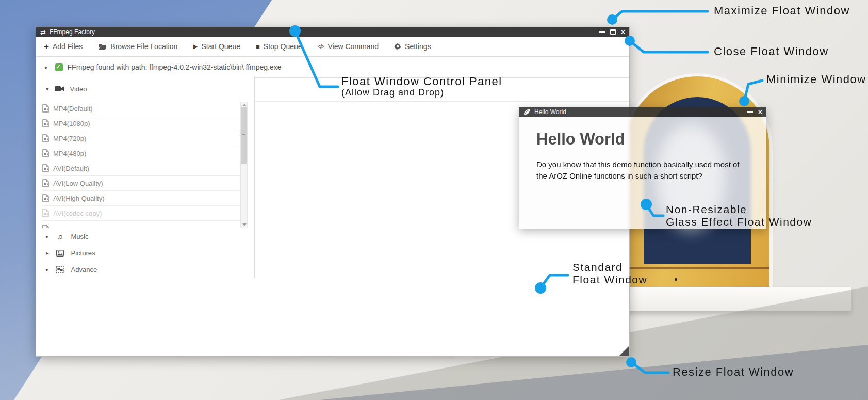 The width and height of the screenshot is (868, 400). I want to click on settings-button: Settings, so click(413, 46).